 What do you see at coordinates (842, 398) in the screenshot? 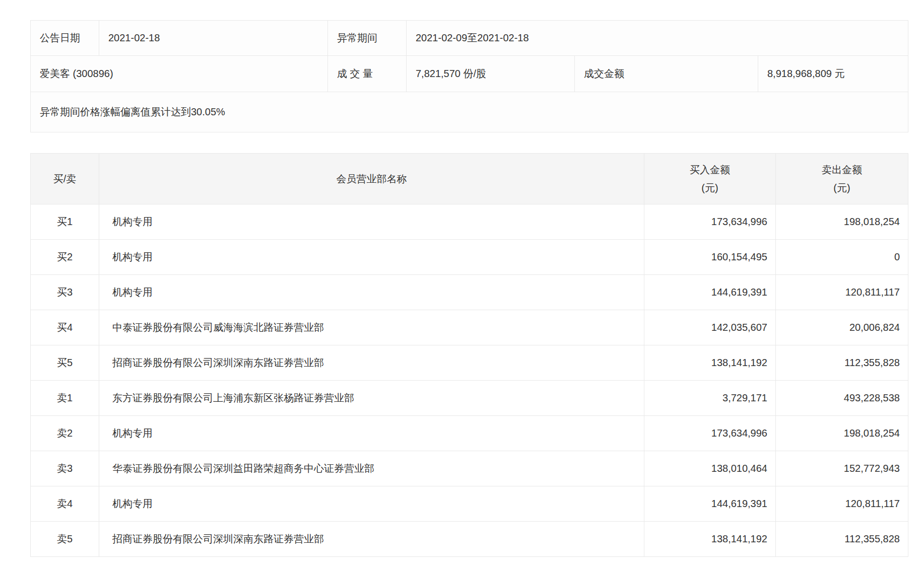
I see `sell-amount-cell: 493,228,538` at bounding box center [842, 398].